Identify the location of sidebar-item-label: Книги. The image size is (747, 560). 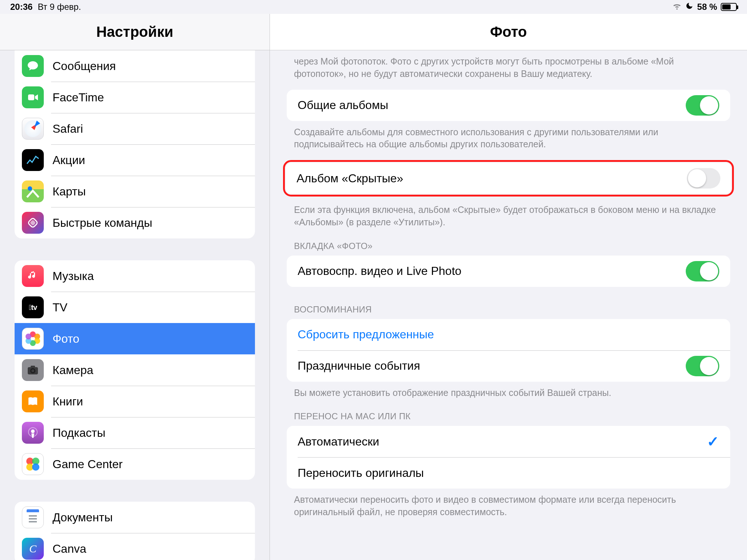
(68, 402).